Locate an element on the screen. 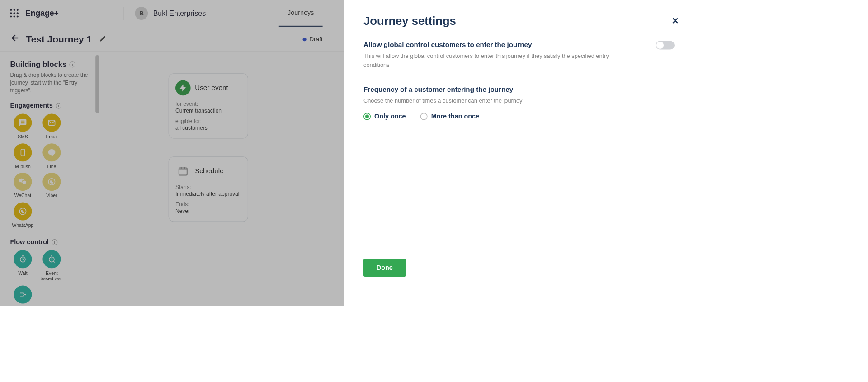 The height and width of the screenshot is (382, 868). frequency-radio-group: Only once More than once is located at coordinates (519, 117).